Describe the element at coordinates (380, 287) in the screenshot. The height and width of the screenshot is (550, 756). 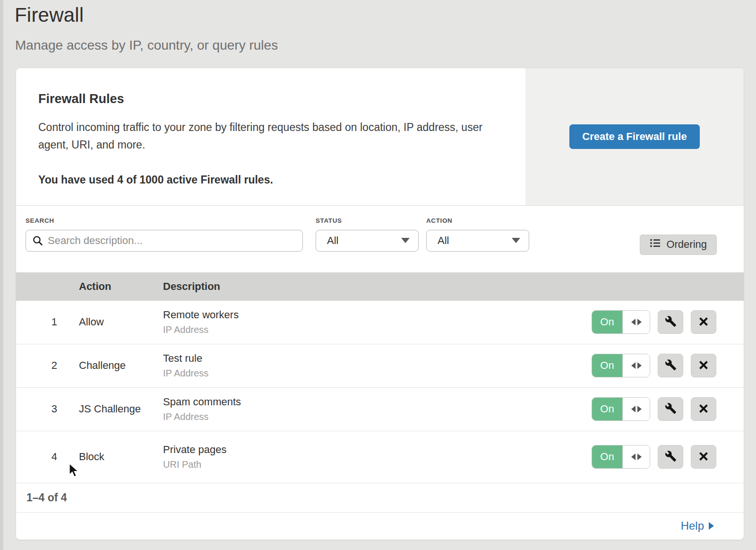
I see `table-header: Action Description` at that location.